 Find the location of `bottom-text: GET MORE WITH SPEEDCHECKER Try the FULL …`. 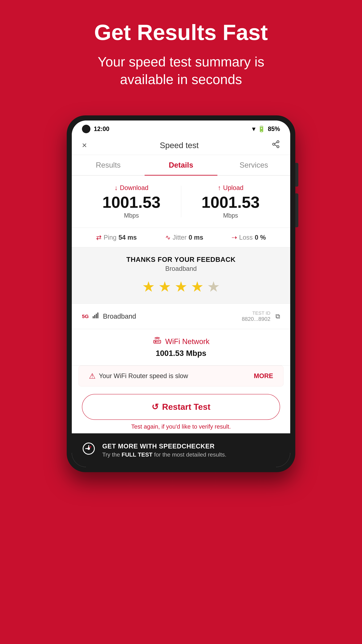

bottom-text: GET MORE WITH SPEEDCHECKER Try the FULL … is located at coordinates (164, 450).